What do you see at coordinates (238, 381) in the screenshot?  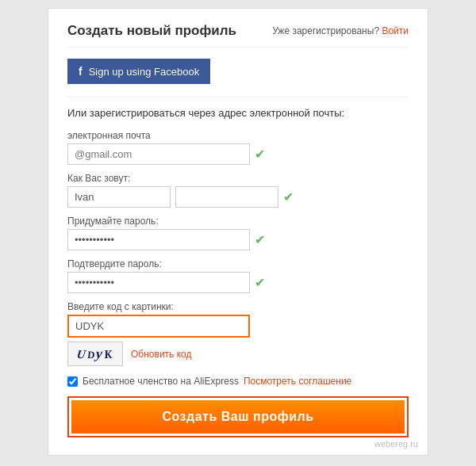 I see `terms-row: Бесплатное членство на AliExpress Посмот…` at bounding box center [238, 381].